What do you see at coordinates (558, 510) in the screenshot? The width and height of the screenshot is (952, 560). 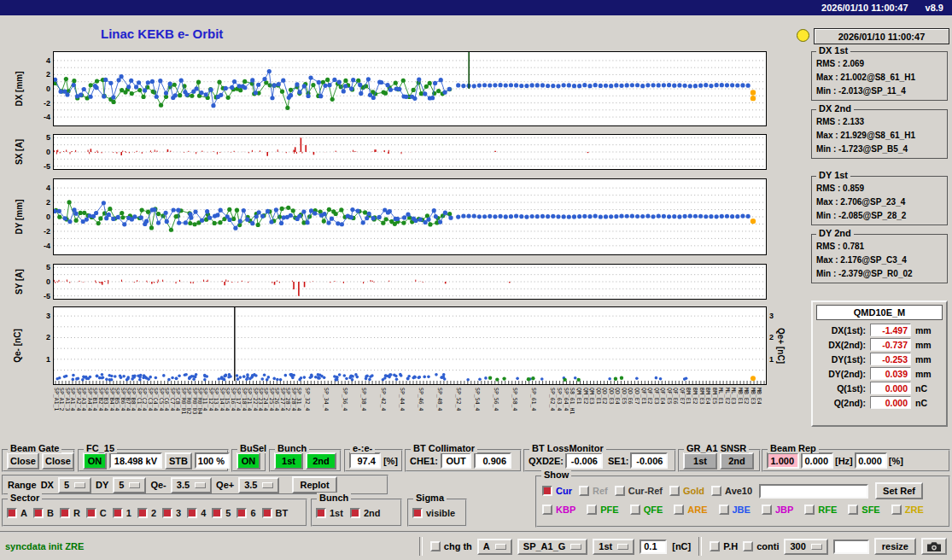 I see `group-kbp-toggle: KBP` at bounding box center [558, 510].